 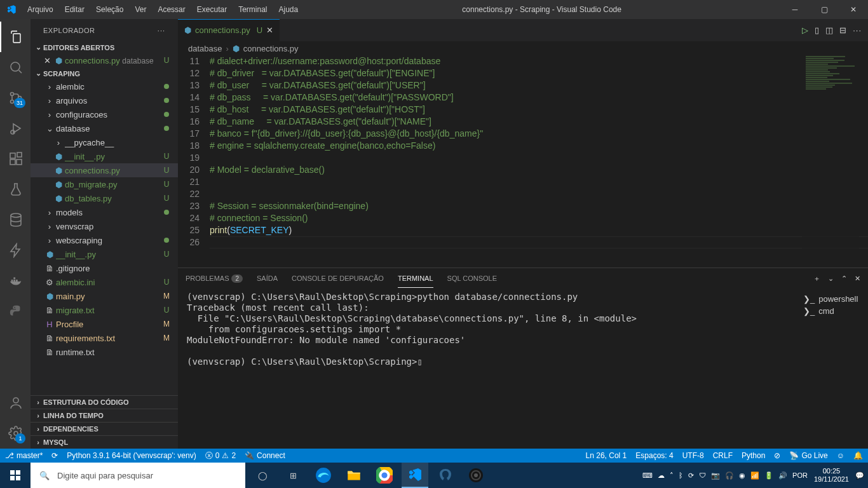 What do you see at coordinates (415, 475) in the screenshot?
I see `taskbar-vscode-icon` at bounding box center [415, 475].